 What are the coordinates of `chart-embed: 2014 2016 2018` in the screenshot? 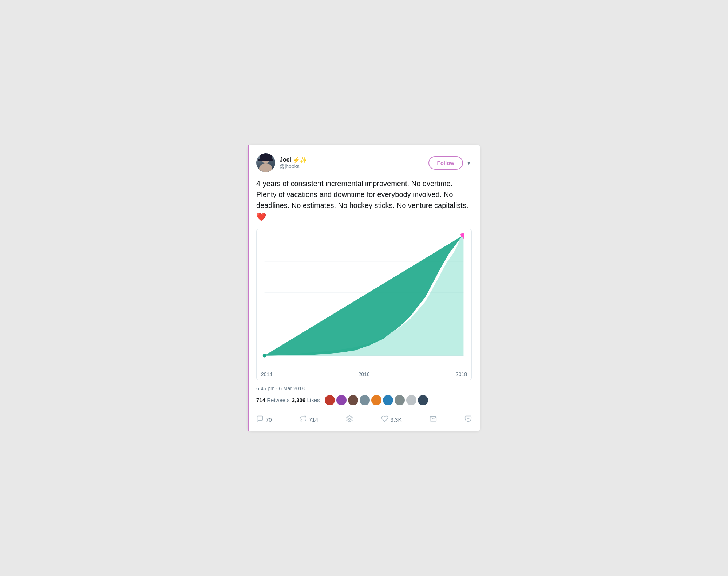 It's located at (364, 304).